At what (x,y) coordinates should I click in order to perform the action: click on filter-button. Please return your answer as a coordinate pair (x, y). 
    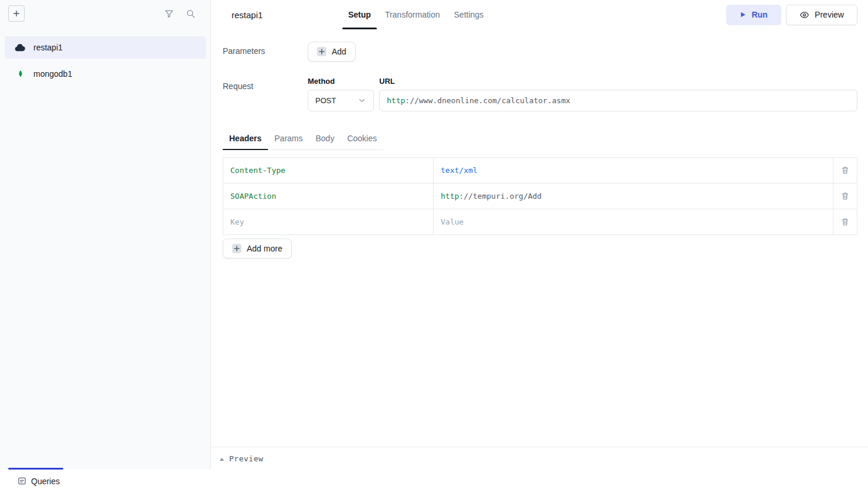
    Looking at the image, I should click on (169, 14).